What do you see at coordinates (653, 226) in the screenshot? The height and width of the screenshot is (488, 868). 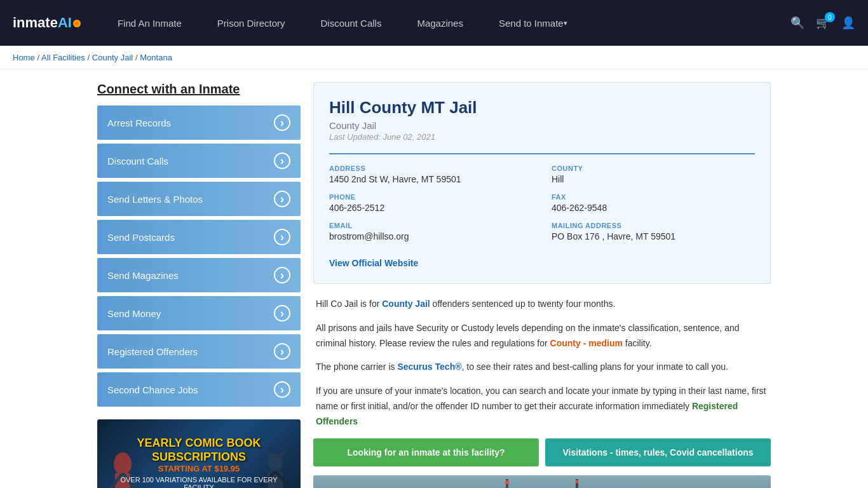 I see `mailing-label: MAILING ADDRESS` at bounding box center [653, 226].